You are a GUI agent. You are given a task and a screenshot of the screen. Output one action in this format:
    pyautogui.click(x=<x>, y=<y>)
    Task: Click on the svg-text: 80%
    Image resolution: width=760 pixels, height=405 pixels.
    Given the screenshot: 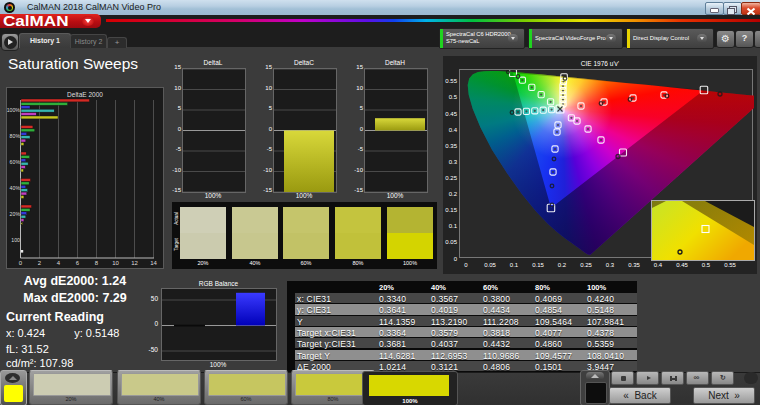 What is the action you would take?
    pyautogui.click(x=16, y=136)
    